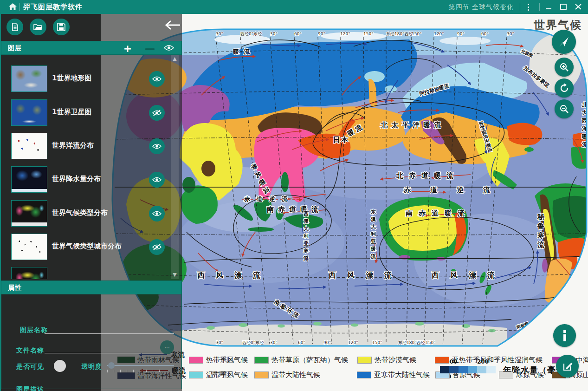  What do you see at coordinates (565, 336) in the screenshot?
I see `info-icon` at bounding box center [565, 336].